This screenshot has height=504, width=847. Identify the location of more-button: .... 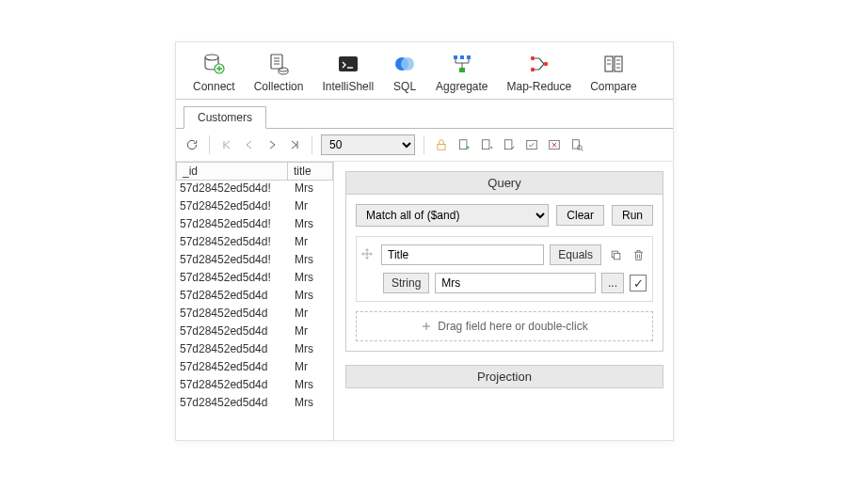
(613, 283).